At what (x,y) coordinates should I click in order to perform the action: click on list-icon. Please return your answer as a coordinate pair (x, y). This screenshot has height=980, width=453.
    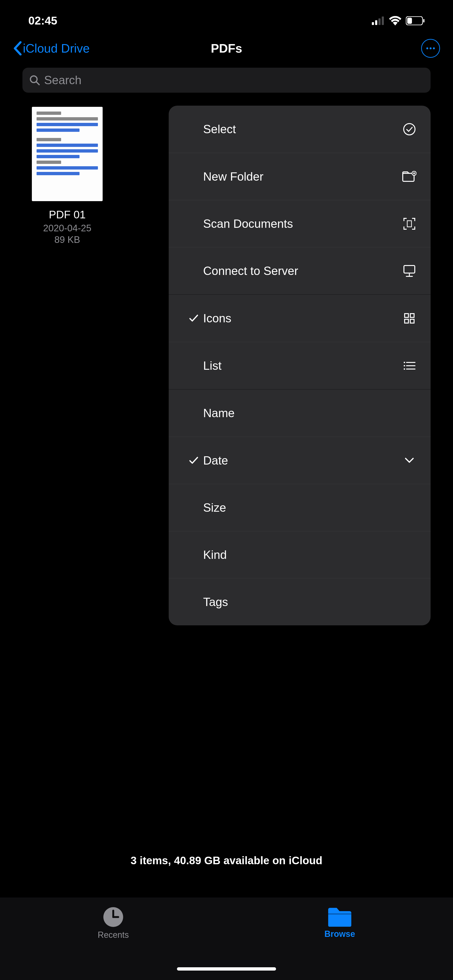
    Looking at the image, I should click on (410, 366).